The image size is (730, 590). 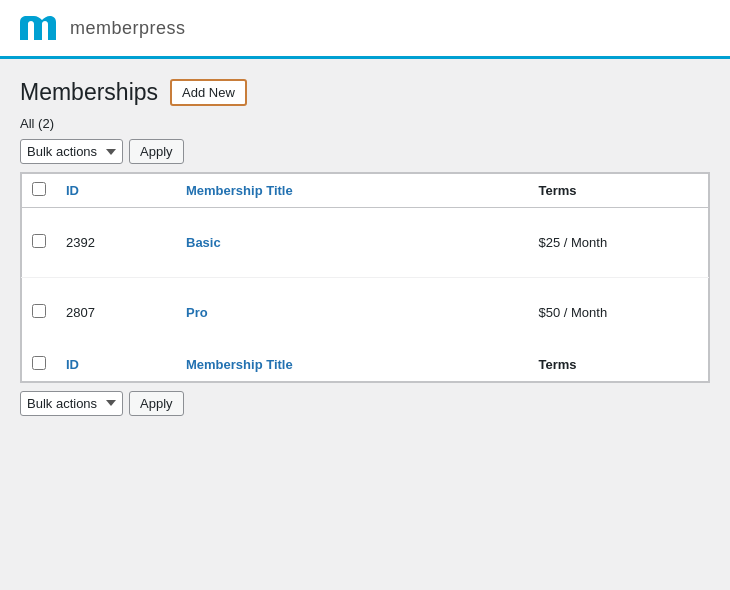 What do you see at coordinates (116, 191) in the screenshot?
I see `id-column-header: ID` at bounding box center [116, 191].